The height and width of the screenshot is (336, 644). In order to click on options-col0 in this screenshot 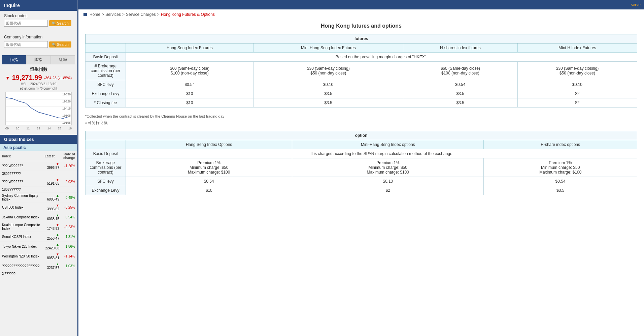, I will do `click(106, 145)`.